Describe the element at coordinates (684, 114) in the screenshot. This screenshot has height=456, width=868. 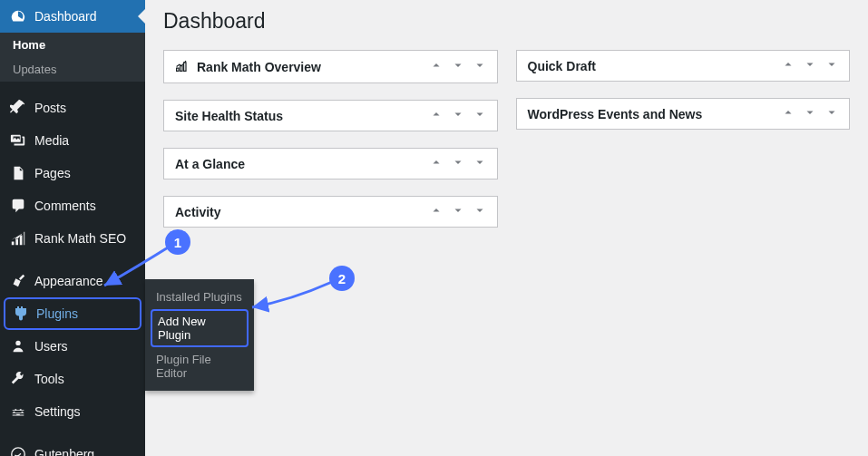
I see `postbox-wpevents: WordPress Events and News` at that location.